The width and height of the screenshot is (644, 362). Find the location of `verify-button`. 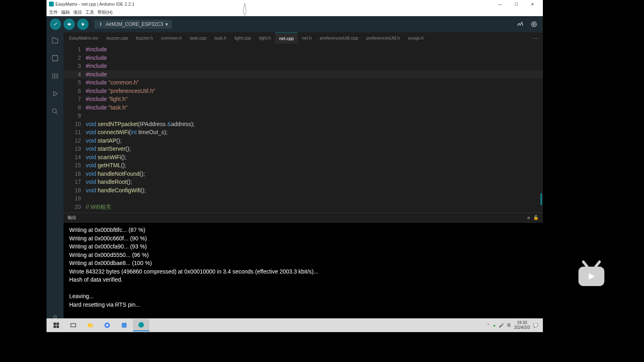

verify-button is located at coordinates (55, 24).